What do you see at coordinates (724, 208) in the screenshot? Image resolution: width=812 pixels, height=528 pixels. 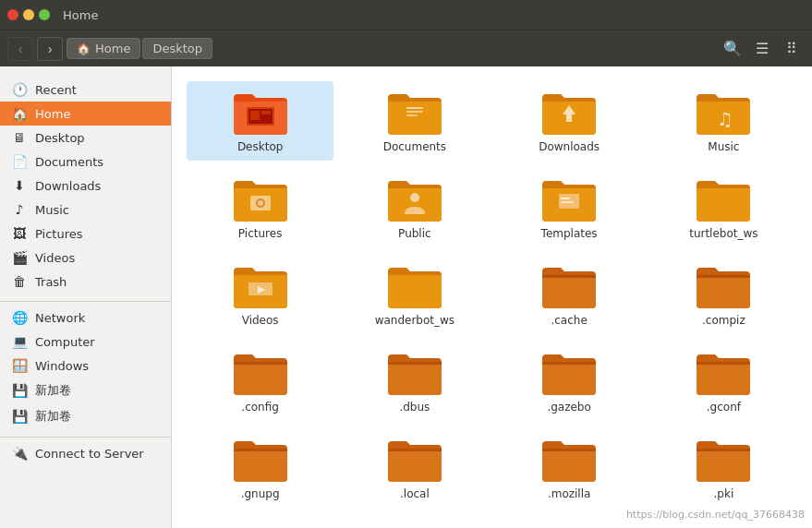 I see `file-item-turtlebot: turtlebot_ws` at bounding box center [724, 208].